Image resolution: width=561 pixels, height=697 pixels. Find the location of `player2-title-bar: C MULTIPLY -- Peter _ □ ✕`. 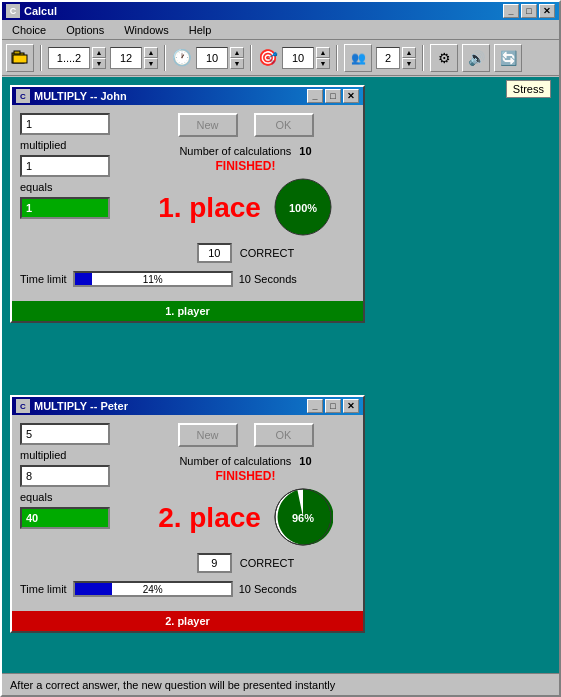

player2-title-bar: C MULTIPLY -- Peter _ □ ✕ is located at coordinates (188, 406).